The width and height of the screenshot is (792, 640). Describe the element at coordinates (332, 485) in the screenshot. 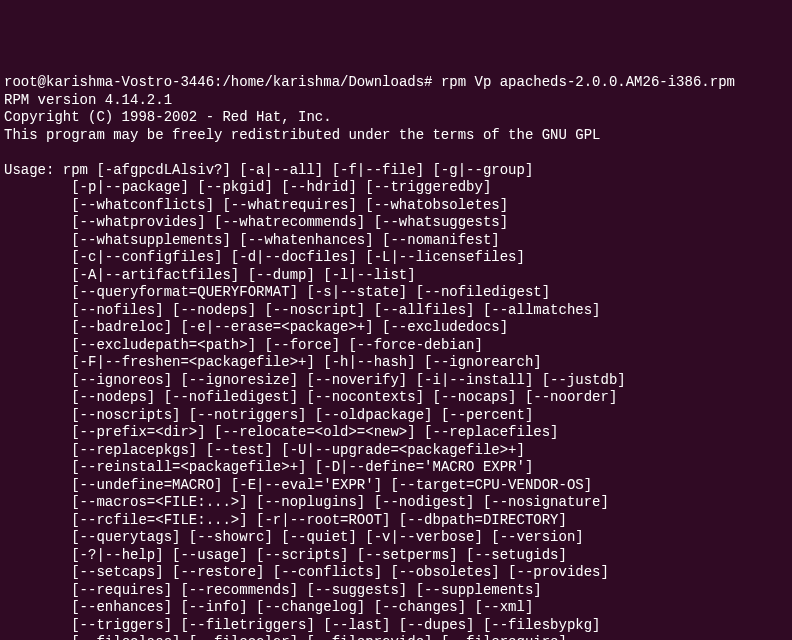

I see `usage-line: [--undefine=MACRO] [-E|--eval='EXPR'] [-…` at that location.